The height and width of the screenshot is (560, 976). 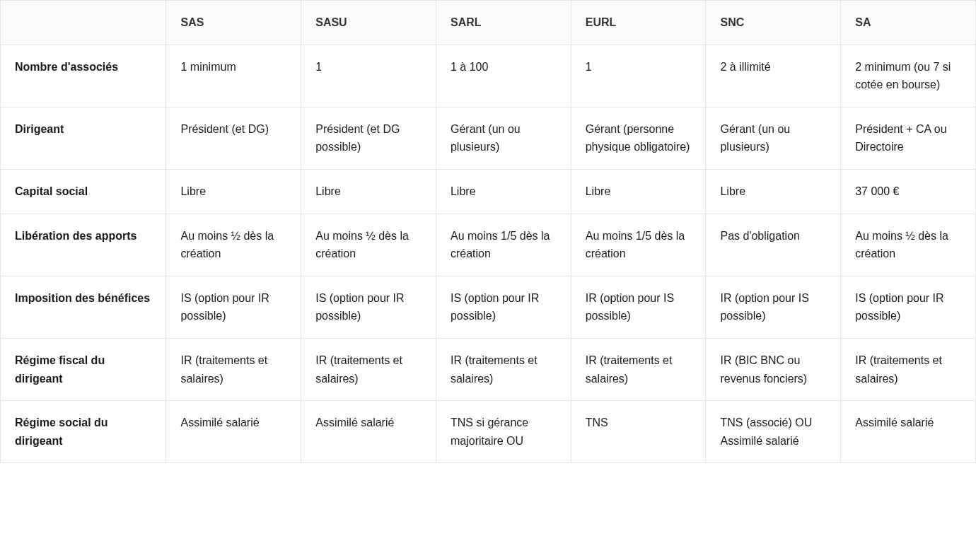 I want to click on table-row: Dirigeant Président (et DG) Président (e…, so click(x=488, y=138).